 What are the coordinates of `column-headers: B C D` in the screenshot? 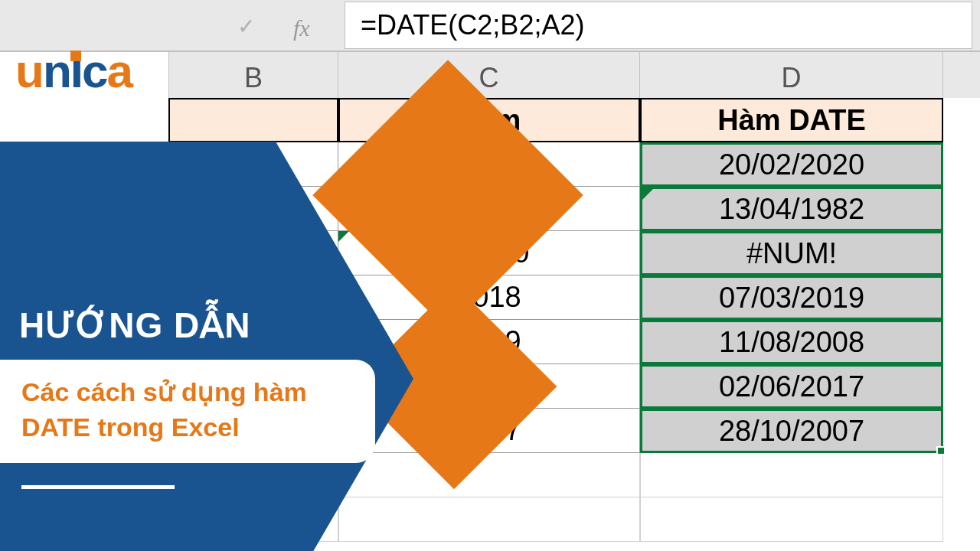 It's located at (574, 75).